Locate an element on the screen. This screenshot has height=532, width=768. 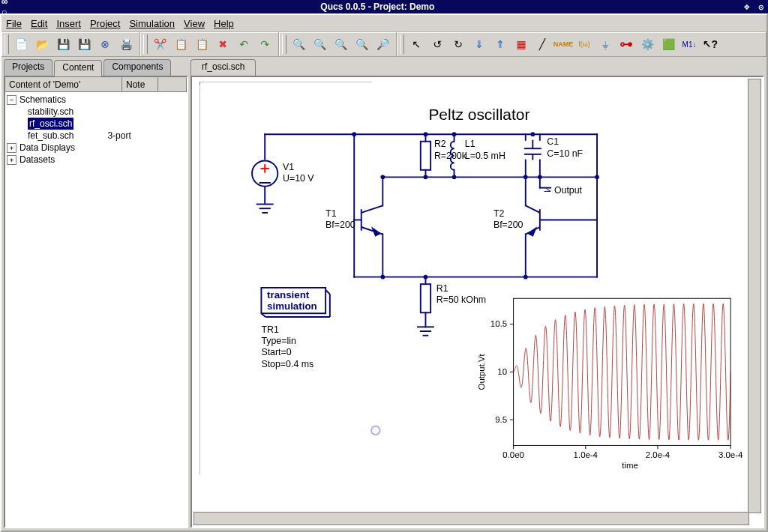
label-t1-name: T1 is located at coordinates (332, 214).